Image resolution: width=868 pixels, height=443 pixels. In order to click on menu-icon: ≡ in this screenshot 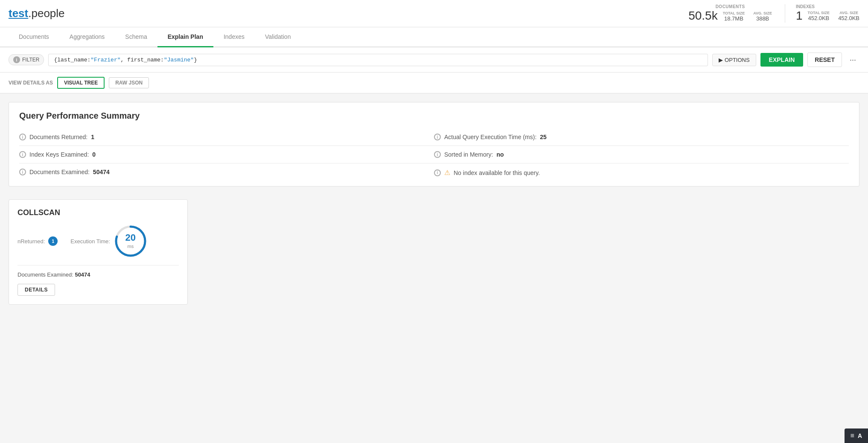, I will do `click(853, 436)`.